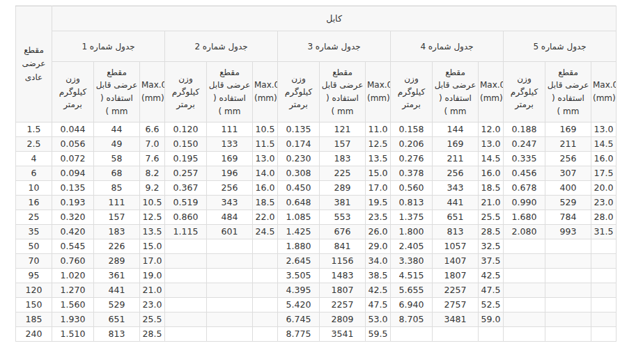 The height and width of the screenshot is (364, 620). I want to click on value-cell: 2757, so click(456, 305).